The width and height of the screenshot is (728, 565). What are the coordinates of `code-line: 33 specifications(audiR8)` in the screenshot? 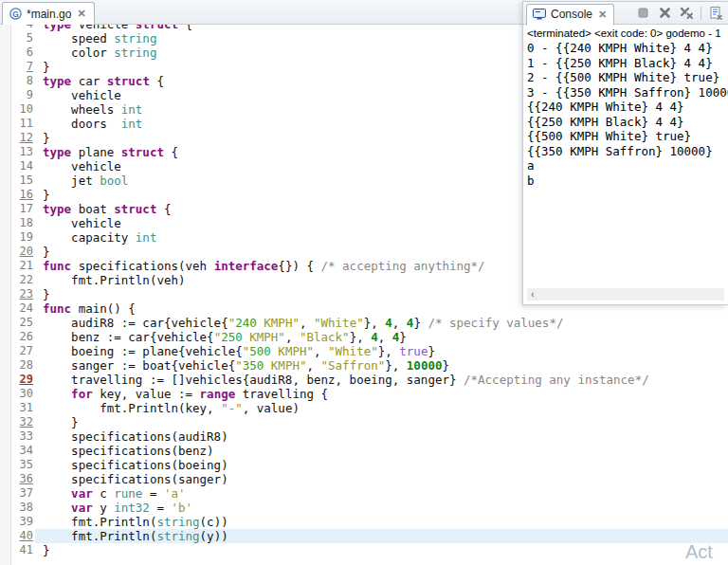 It's located at (370, 436).